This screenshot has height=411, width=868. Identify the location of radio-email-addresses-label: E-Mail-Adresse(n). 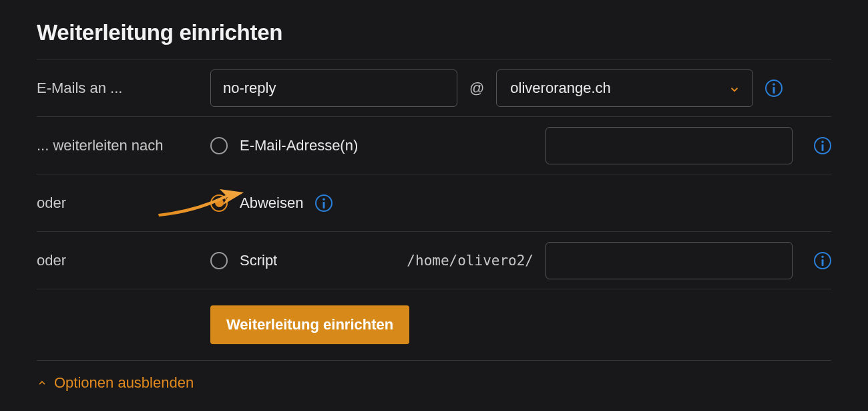
(299, 146).